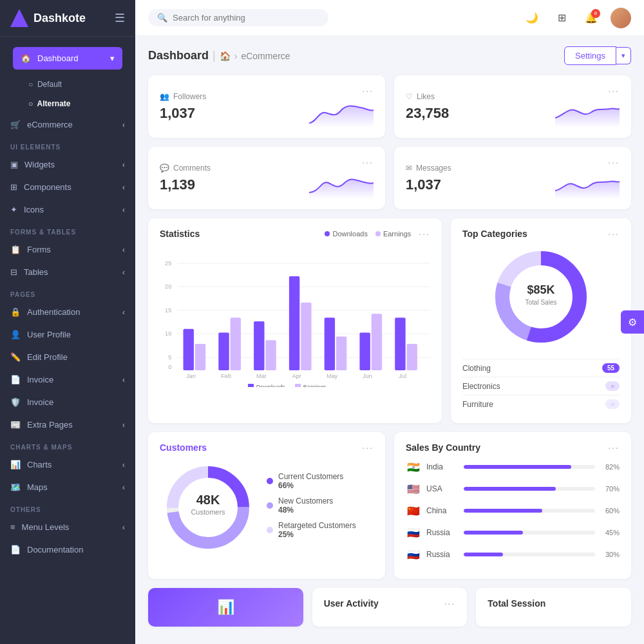 The height and width of the screenshot is (644, 644). I want to click on dashboard-icon: 🏠, so click(26, 58).